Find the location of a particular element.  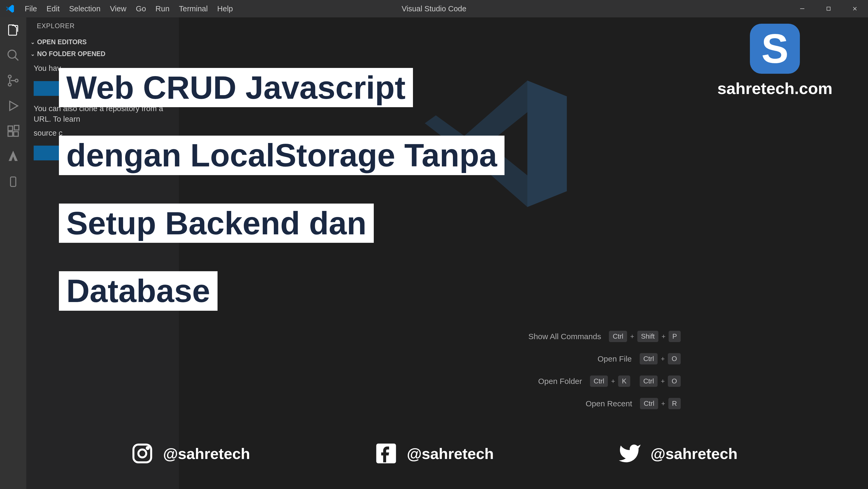

key: R is located at coordinates (675, 403).